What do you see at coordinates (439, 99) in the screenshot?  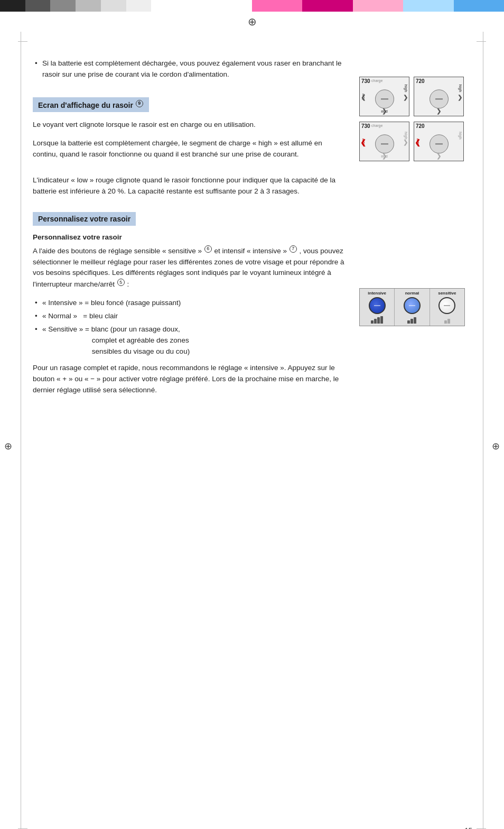 I see `display-720-minus` at bounding box center [439, 99].